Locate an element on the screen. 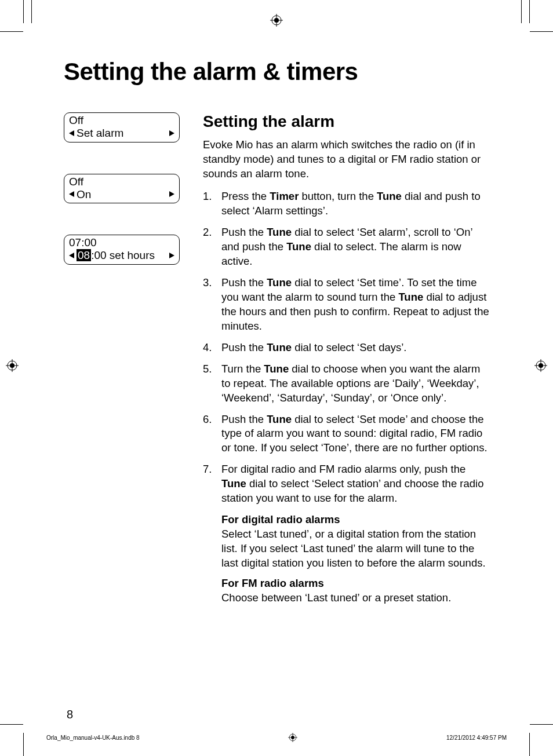  lcd-display-set-alarm: Off Set alarm is located at coordinates (122, 127).